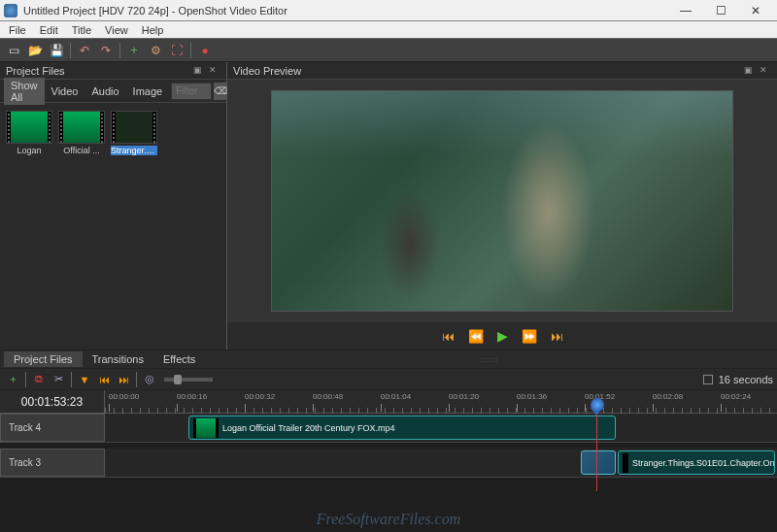 Image resolution: width=777 pixels, height=532 pixels. Describe the element at coordinates (84, 50) in the screenshot. I see `undo-icon: ↶` at that location.